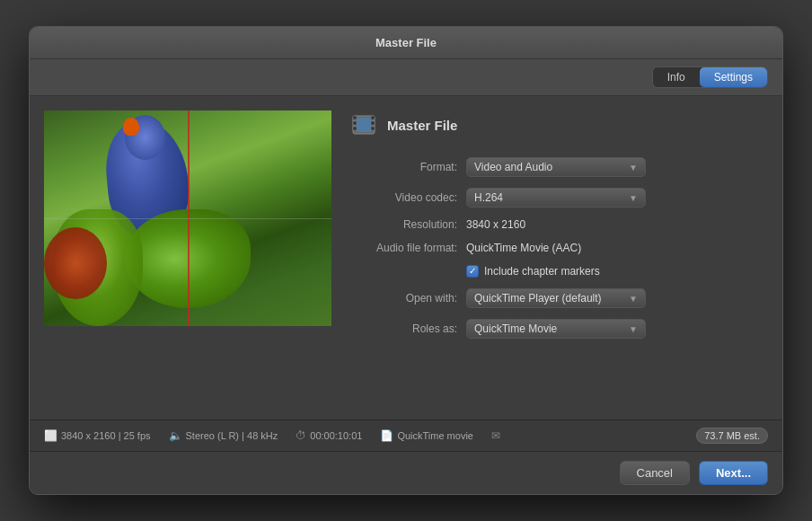 This screenshot has height=521, width=812. What do you see at coordinates (408, 198) in the screenshot?
I see `video-codec-label: Video codec:` at bounding box center [408, 198].